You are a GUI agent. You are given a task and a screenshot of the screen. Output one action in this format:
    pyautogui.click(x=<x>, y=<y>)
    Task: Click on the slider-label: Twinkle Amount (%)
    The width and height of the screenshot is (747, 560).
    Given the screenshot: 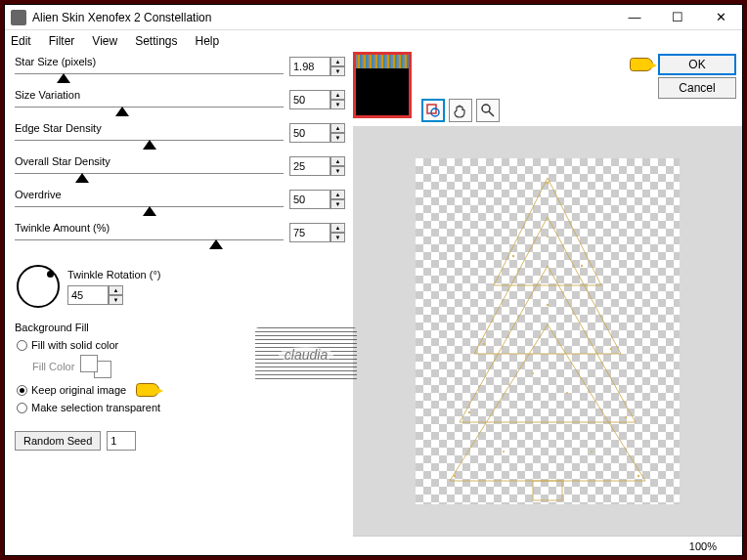 What is the action you would take?
    pyautogui.click(x=149, y=228)
    